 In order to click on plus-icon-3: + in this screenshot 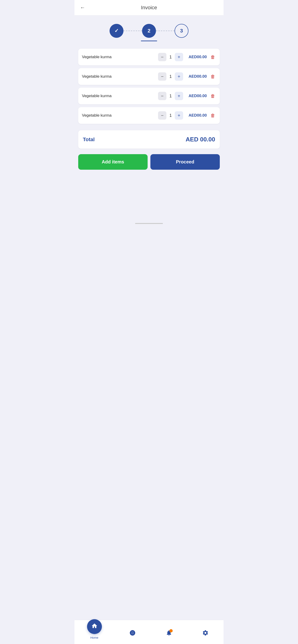, I will do `click(179, 96)`.